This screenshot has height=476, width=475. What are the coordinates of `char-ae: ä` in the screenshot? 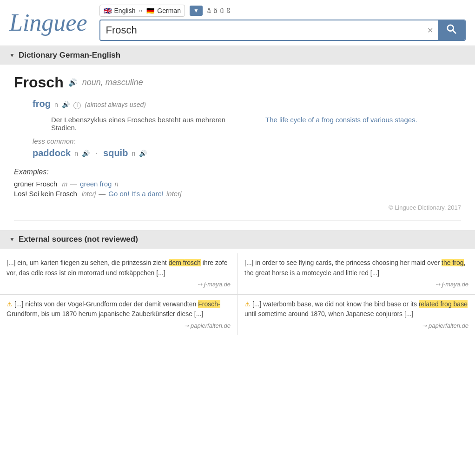 It's located at (209, 11).